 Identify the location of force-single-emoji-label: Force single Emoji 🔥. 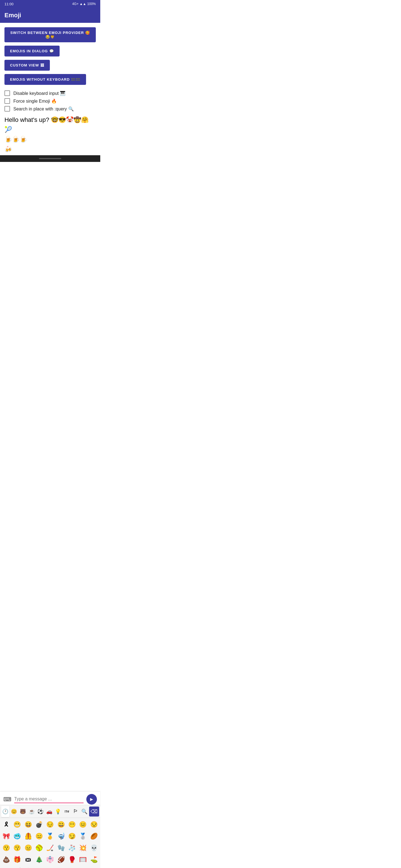
(35, 101).